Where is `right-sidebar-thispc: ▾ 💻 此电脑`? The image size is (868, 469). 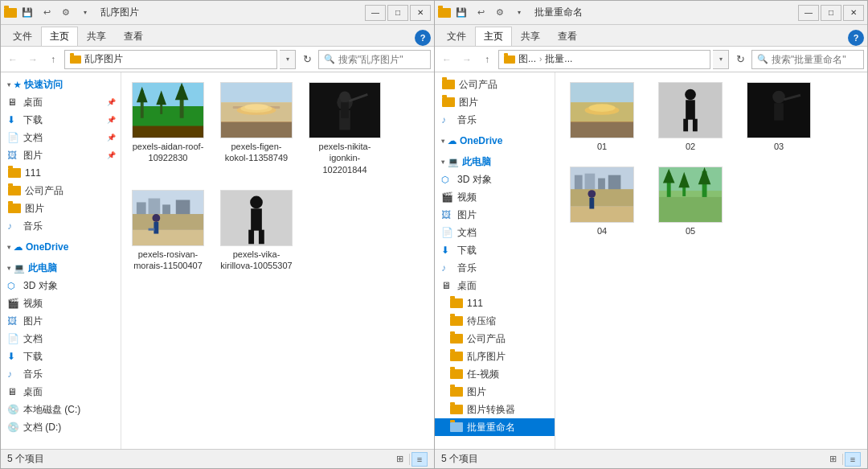
right-sidebar-thispc: ▾ 💻 此电脑 is located at coordinates (495, 162).